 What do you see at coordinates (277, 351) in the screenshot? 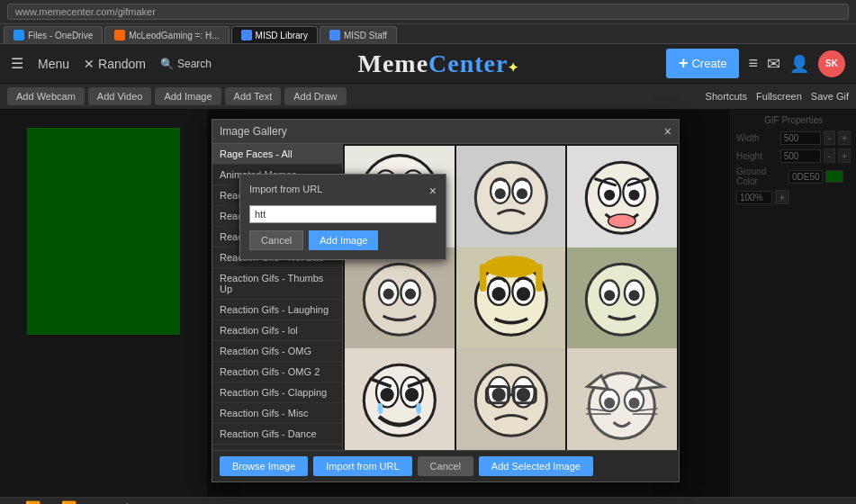
I see `category-item-omg: Reaction Gifs - OMG` at bounding box center [277, 351].